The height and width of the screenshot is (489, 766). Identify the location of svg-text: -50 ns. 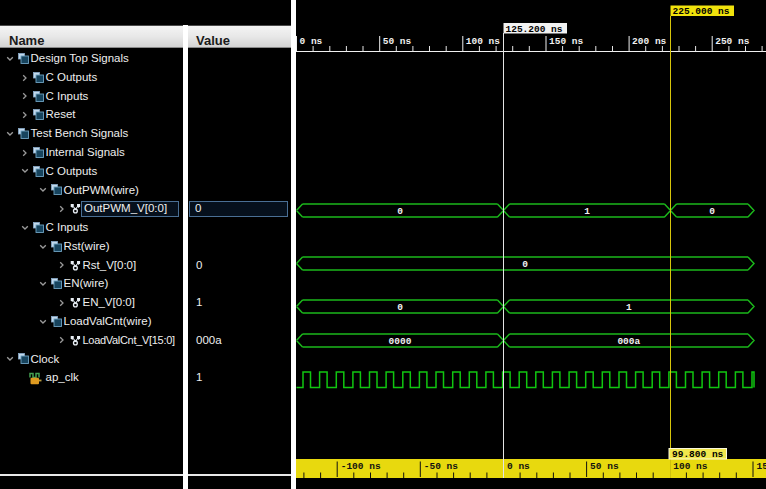
(442, 466).